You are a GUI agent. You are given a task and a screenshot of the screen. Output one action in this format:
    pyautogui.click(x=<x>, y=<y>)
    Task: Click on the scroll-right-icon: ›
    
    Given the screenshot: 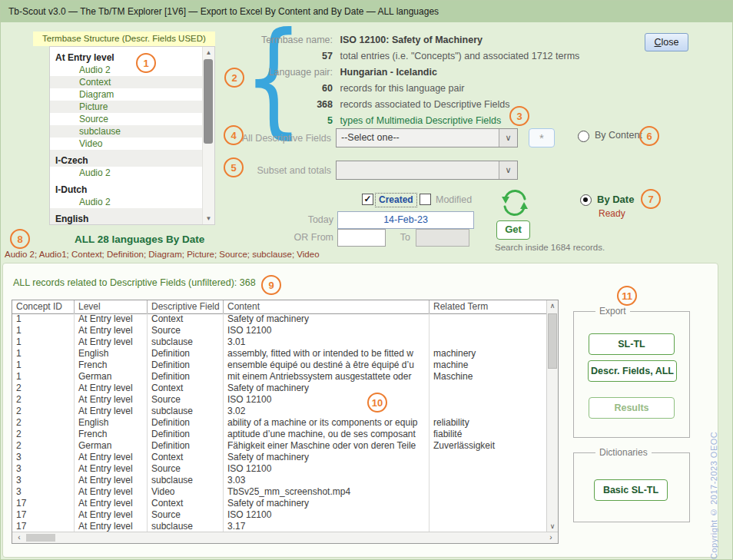 What is the action you would take?
    pyautogui.click(x=551, y=538)
    